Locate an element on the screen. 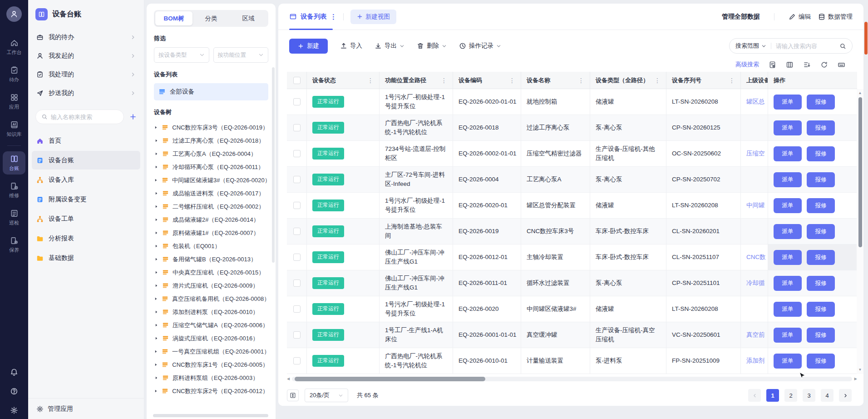 The width and height of the screenshot is (868, 419). pagination-page-4: 4 is located at coordinates (827, 395).